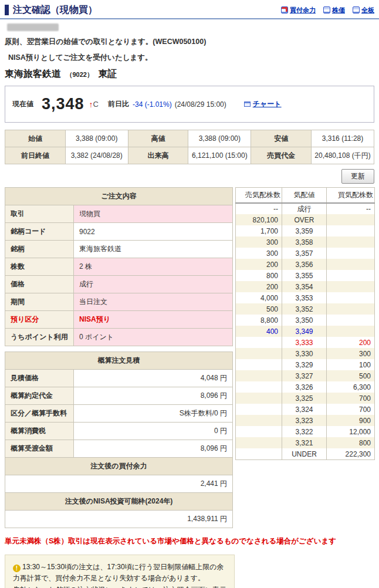 This screenshot has height=588, width=379. Describe the element at coordinates (23, 104) in the screenshot. I see `current-price-label: 現在値` at that location.